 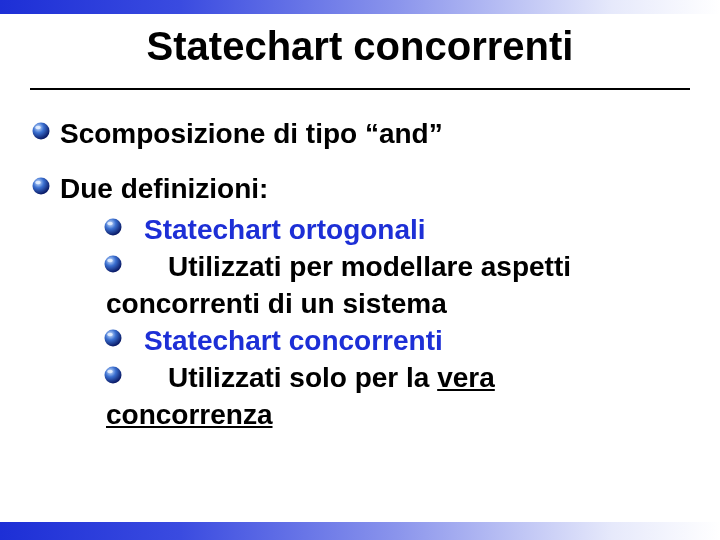 I want to click on desc-1-line2-row: concorrenti di un sistema, so click(x=393, y=304).